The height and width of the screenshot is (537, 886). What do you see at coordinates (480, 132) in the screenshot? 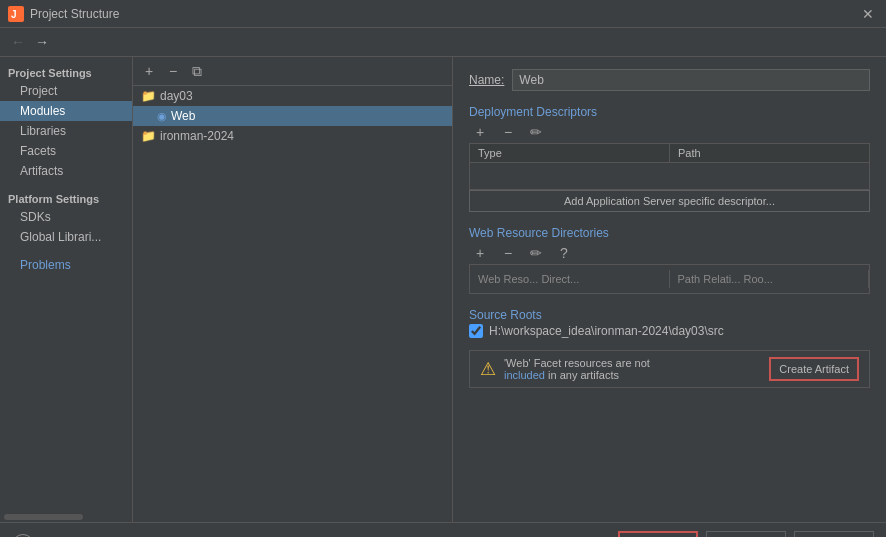
I see `deploy-add-button: +` at bounding box center [480, 132].